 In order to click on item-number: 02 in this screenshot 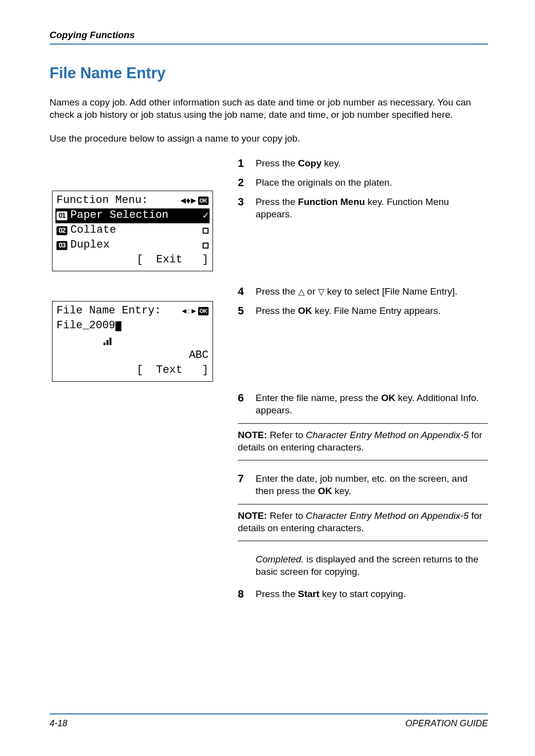, I will do `click(62, 231)`.